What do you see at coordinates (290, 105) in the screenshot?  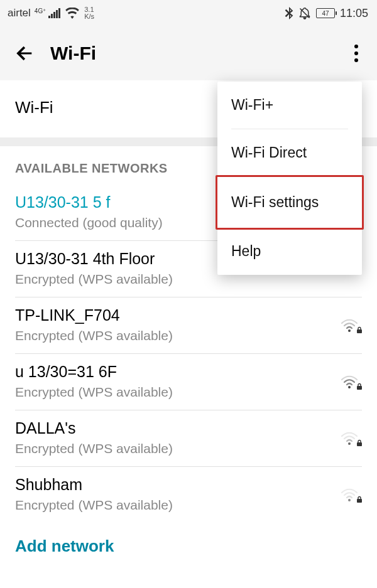 I see `menu-item-wifi-plus: Wi-Fi+` at bounding box center [290, 105].